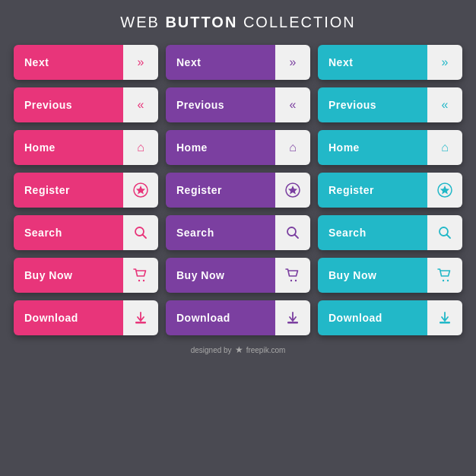 This screenshot has height=476, width=476. Describe the element at coordinates (237, 23) in the screenshot. I see `page-title: WEB BUTTON COLLECTION` at that location.